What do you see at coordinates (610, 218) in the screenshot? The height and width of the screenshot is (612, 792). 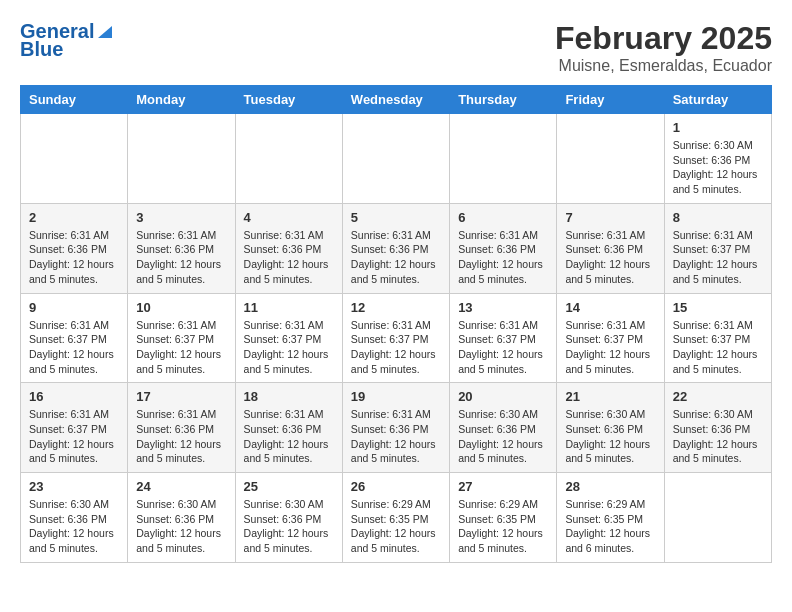 I see `day-number: 7` at bounding box center [610, 218].